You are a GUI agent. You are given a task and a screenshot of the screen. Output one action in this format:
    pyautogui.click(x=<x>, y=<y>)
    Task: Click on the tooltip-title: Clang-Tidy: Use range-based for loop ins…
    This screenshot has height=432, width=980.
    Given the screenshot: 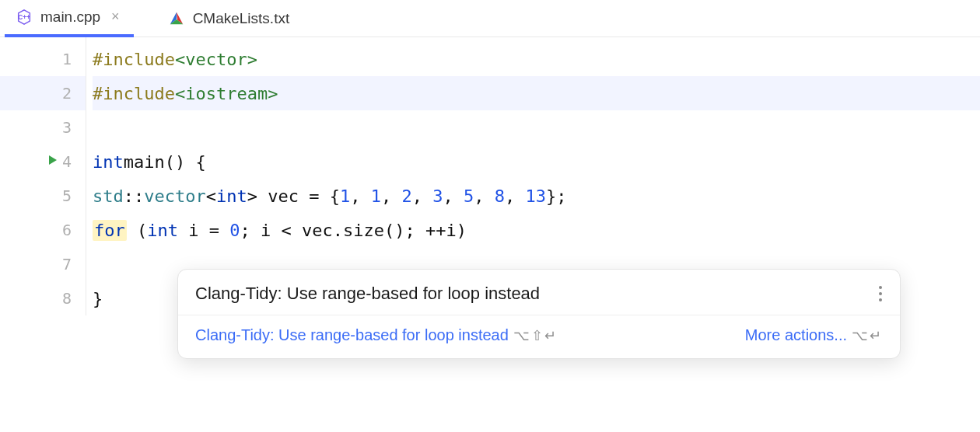 What is the action you would take?
    pyautogui.click(x=367, y=294)
    